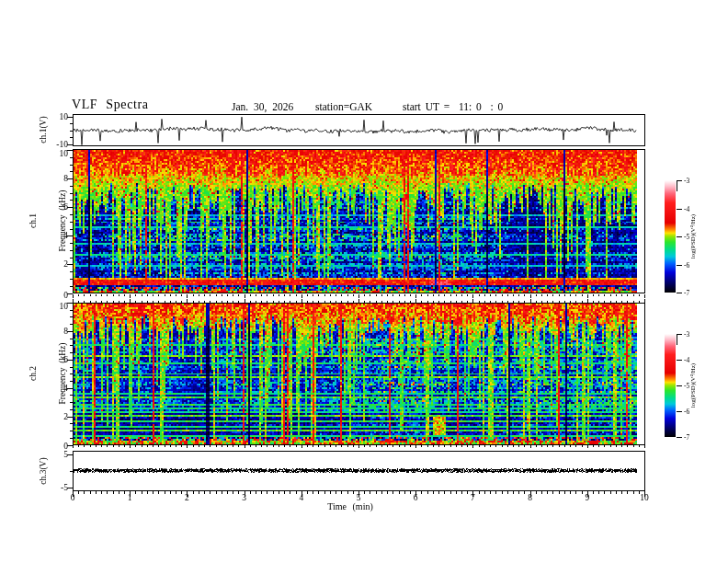 This screenshot has height=563, width=728. I want to click on ch2-frequency-axis-label: ch.2 Frequency (kHz), so click(48, 373).